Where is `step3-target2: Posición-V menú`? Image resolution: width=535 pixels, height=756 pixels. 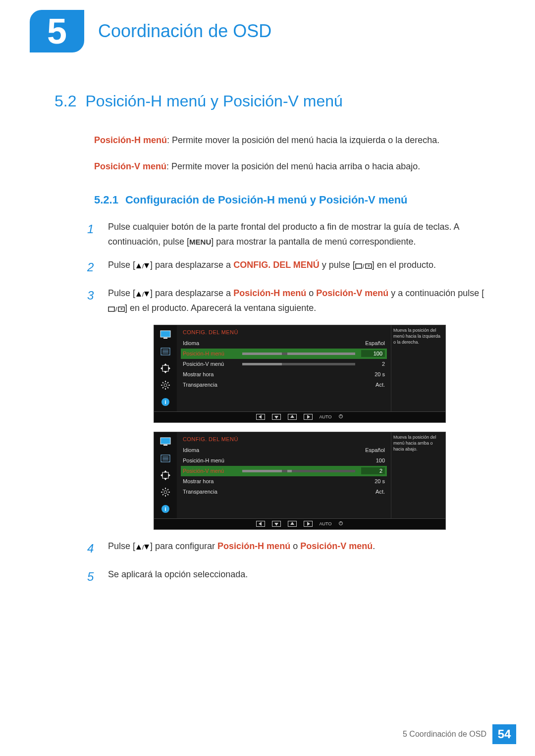
step3-target2: Posición-V menú is located at coordinates (352, 293).